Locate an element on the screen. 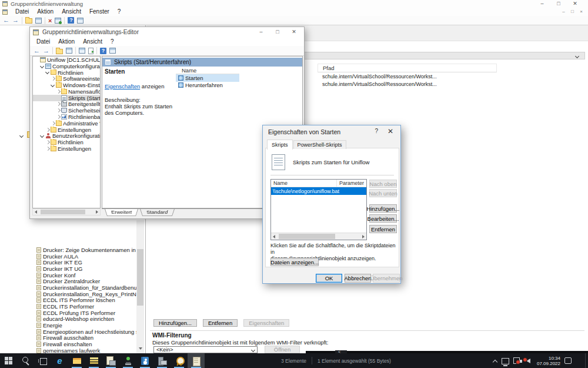 This screenshot has width=588, height=368. editor-tree-item: Richtlinienbasierter QoS is located at coordinates (66, 117).